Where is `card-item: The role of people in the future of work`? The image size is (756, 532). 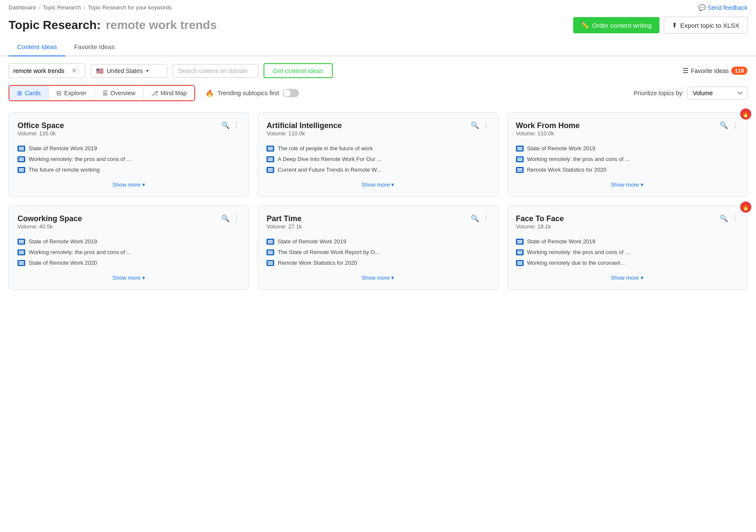 card-item: The role of people in the future of work is located at coordinates (378, 149).